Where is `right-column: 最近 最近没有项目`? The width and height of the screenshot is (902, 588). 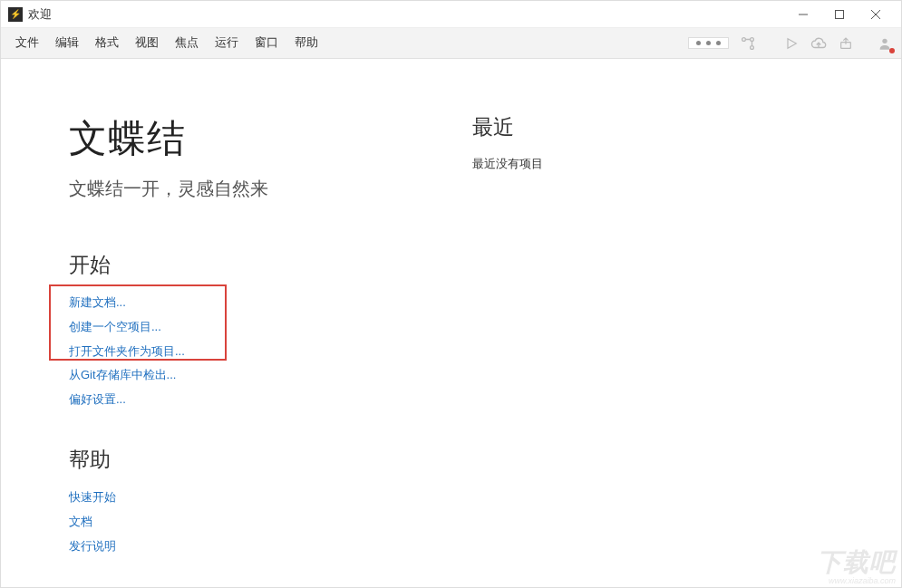 right-column: 最近 最近没有项目 is located at coordinates (506, 334).